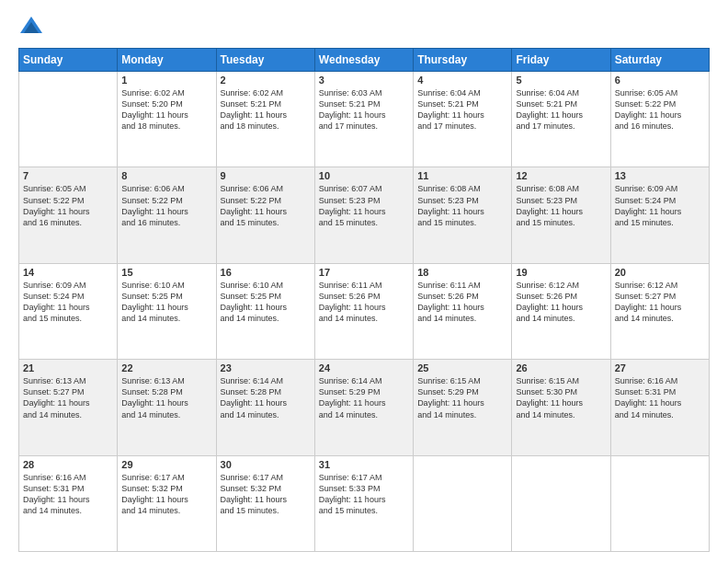  I want to click on day-info: Sunrise: 6:02 AM Sunset: 5:21 PM Dayligh…, so click(266, 110).